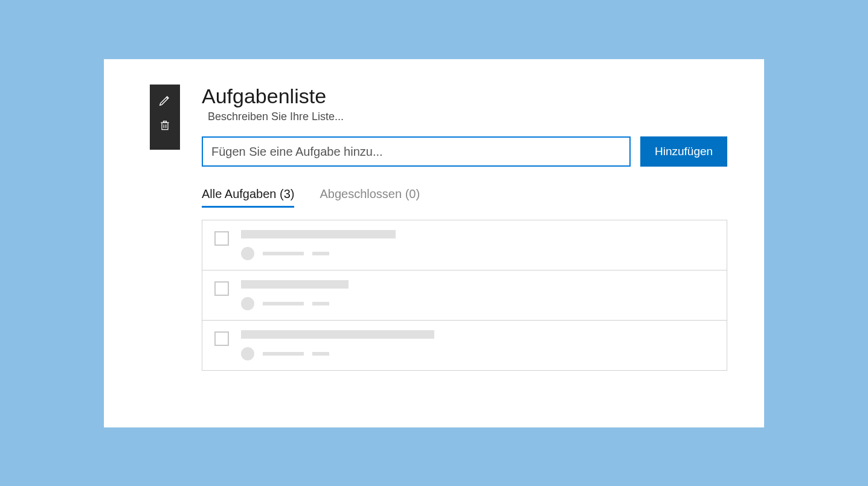 The height and width of the screenshot is (486, 868). What do you see at coordinates (165, 100) in the screenshot?
I see `pencil-icon` at bounding box center [165, 100].